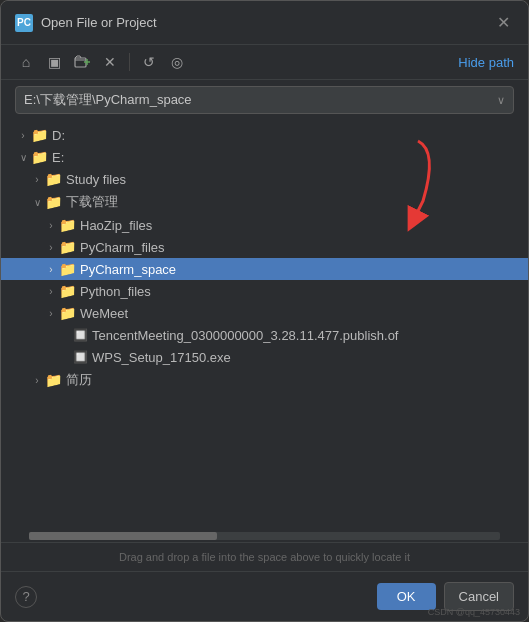 The image size is (529, 622). Describe the element at coordinates (116, 292) in the screenshot. I see `item-label: Python_files` at that location.